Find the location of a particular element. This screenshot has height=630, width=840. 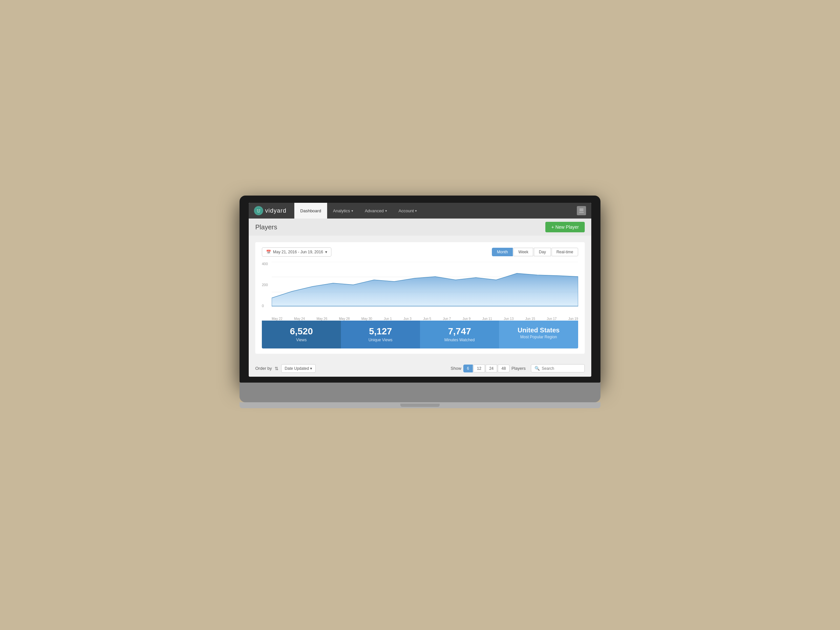

stat-unique-number: 5,127 is located at coordinates (381, 332).